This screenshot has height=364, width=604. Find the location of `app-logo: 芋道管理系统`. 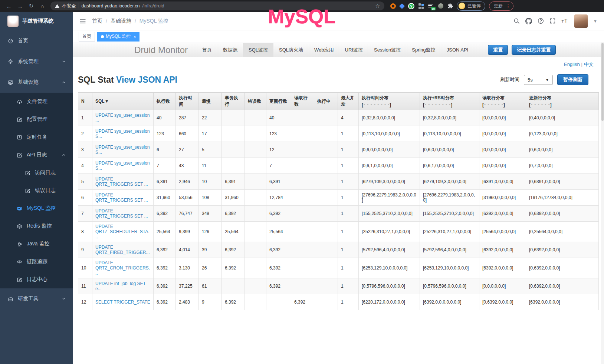

app-logo: 芋道管理系统 is located at coordinates (36, 21).